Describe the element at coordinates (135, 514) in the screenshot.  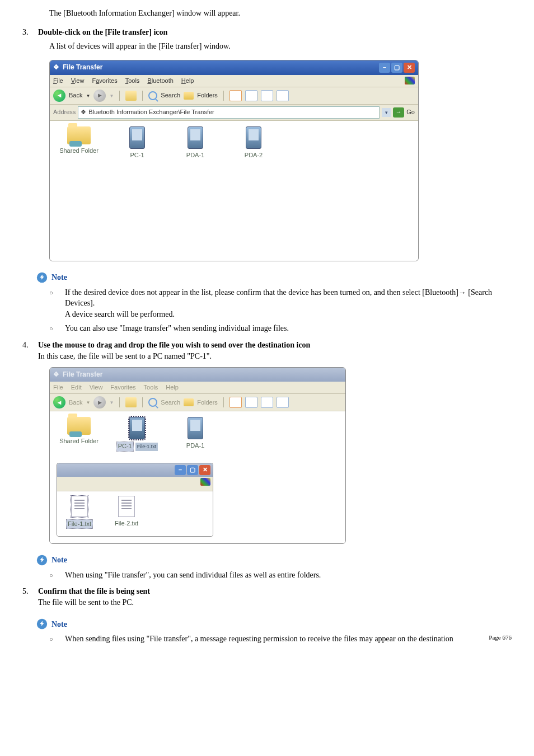
I see `file-list-area: File-1.txt File-2.txt` at that location.